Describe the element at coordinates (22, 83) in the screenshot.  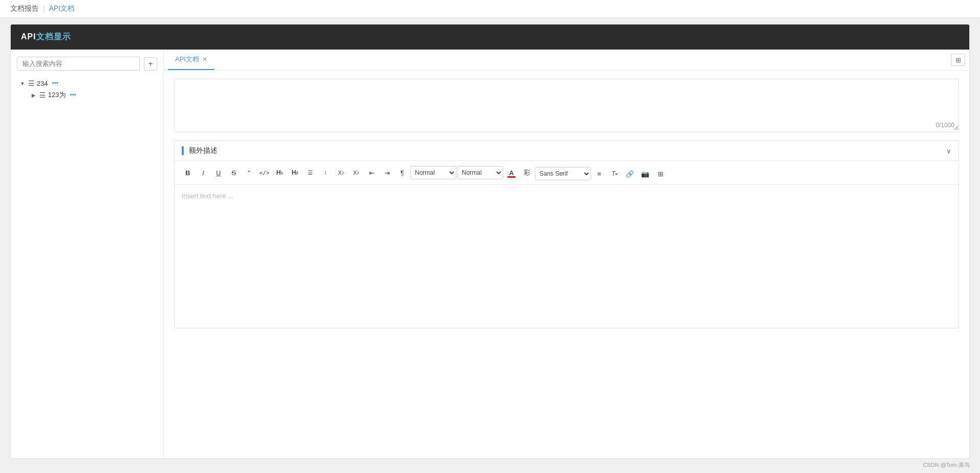
I see `tree-toggle-234: ▼` at that location.